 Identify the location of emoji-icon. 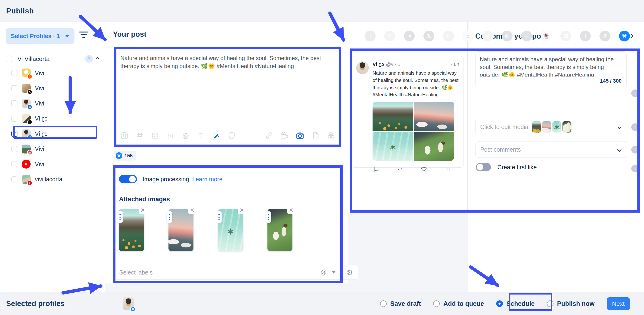
(124, 136).